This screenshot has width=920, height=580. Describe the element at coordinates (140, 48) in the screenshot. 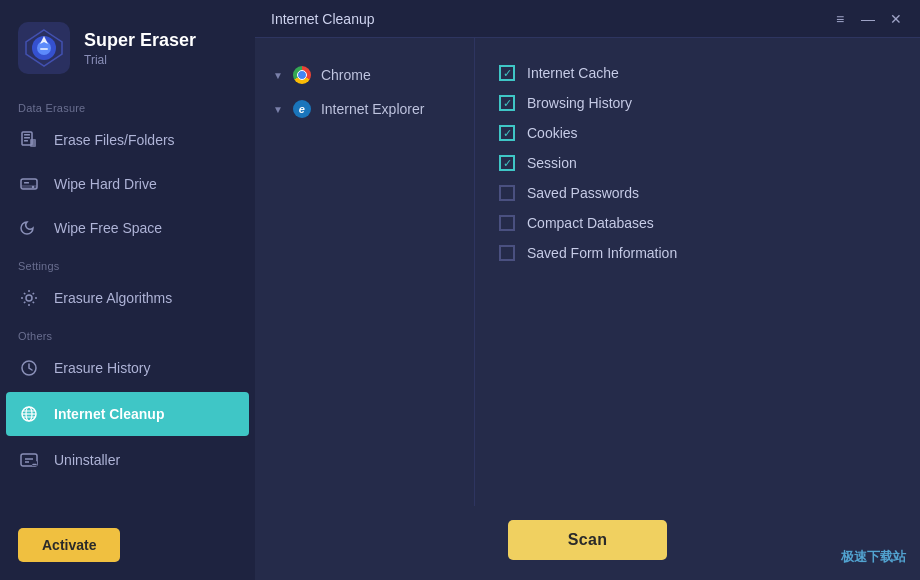

I see `app-title-block: Super Eraser Trial` at that location.